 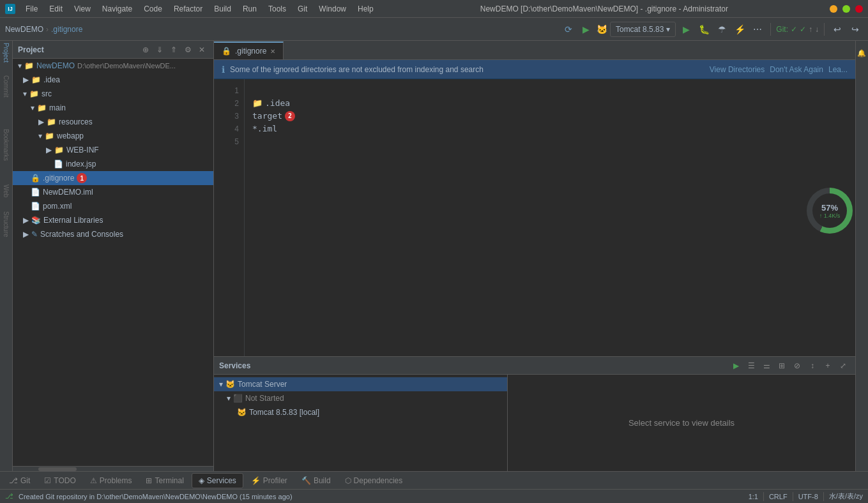 What do you see at coordinates (113, 469) in the screenshot?
I see `project-scrollbar` at bounding box center [113, 469].